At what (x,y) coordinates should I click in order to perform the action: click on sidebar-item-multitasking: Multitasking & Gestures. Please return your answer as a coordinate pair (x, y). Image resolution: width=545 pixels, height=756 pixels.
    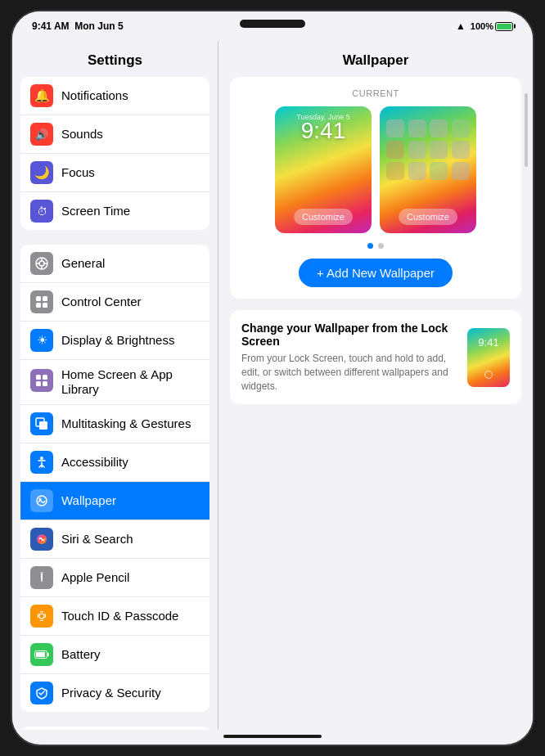
    Looking at the image, I should click on (115, 424).